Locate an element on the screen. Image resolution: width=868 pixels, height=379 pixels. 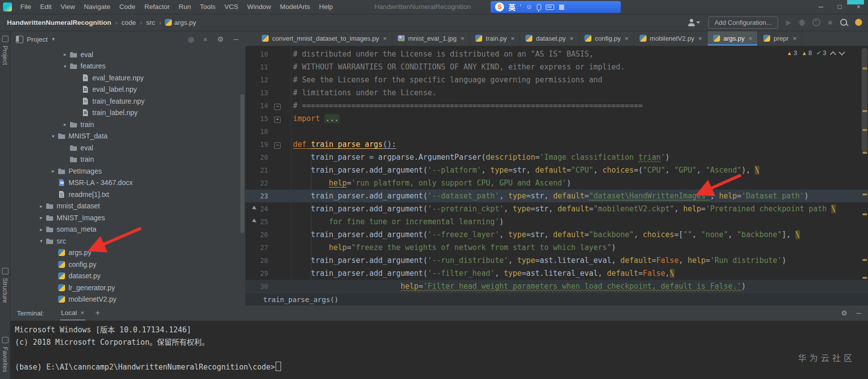
user-account-icon is located at coordinates (691, 23).